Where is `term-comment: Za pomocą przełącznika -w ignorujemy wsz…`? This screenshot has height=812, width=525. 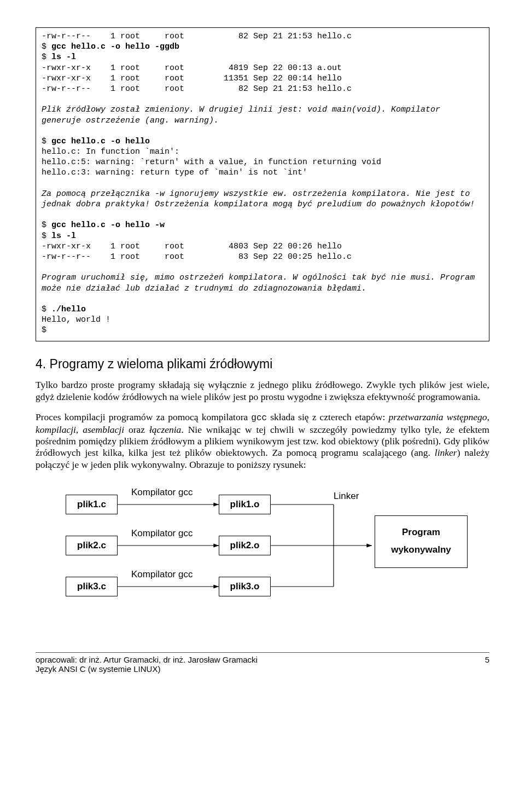 term-comment: Za pomocą przełącznika -w ignorujemy wsz… is located at coordinates (258, 199).